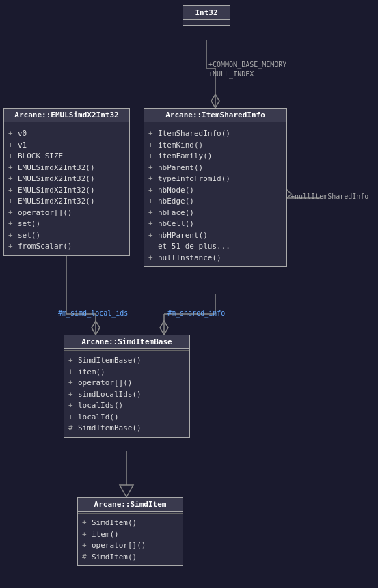 The image size is (378, 588). Describe the element at coordinates (127, 361) in the screenshot. I see `member-item: +SimdItemBase()` at that location.